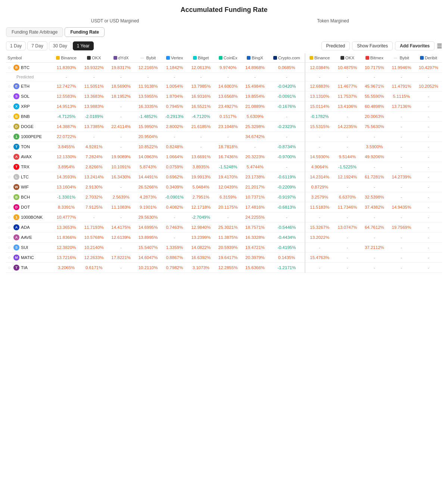 This screenshot has height=477, width=448. Describe the element at coordinates (9, 208) in the screenshot. I see `star-DOT: ☆` at that location.